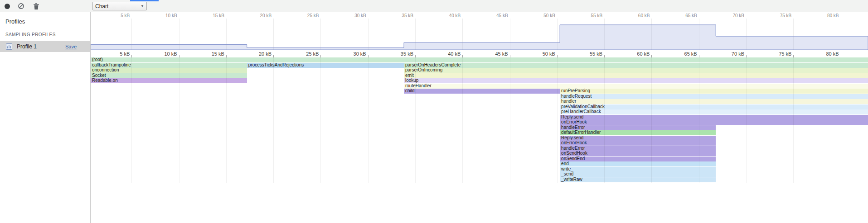  What do you see at coordinates (21, 6) in the screenshot?
I see `clear-profiles-button` at bounding box center [21, 6].